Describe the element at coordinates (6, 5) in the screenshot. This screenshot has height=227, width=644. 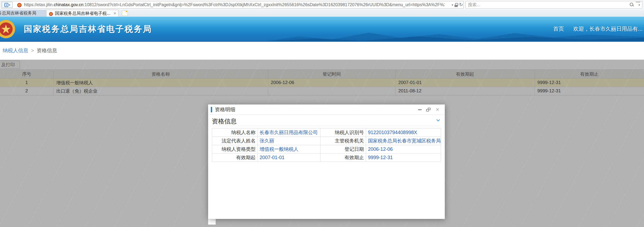
I see `shield-plus-icon: +` at that location.